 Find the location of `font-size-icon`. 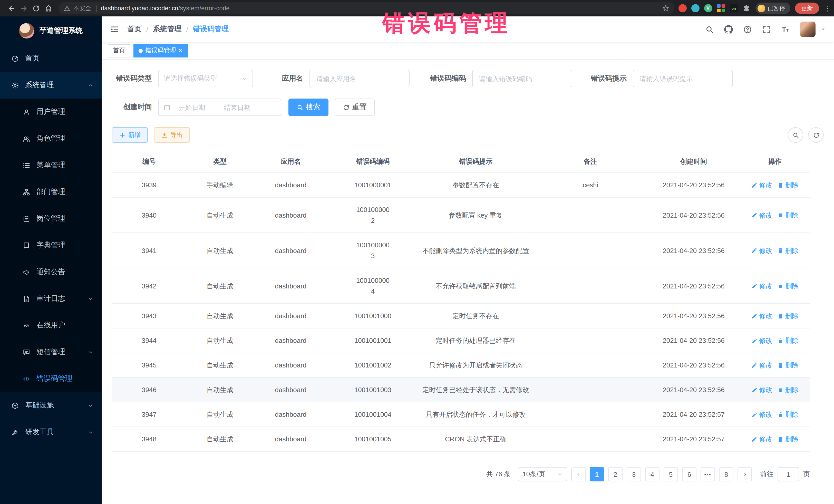

font-size-icon is located at coordinates (786, 29).